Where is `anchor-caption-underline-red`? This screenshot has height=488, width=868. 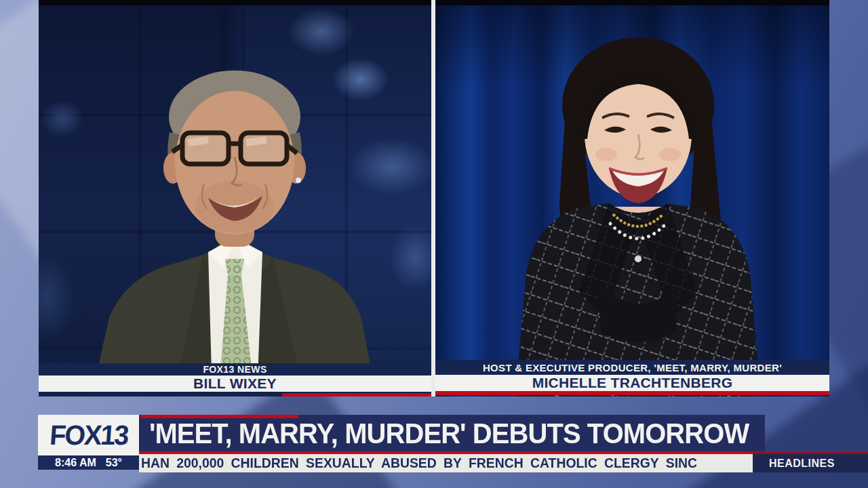
anchor-caption-underline-red is located at coordinates (357, 394).